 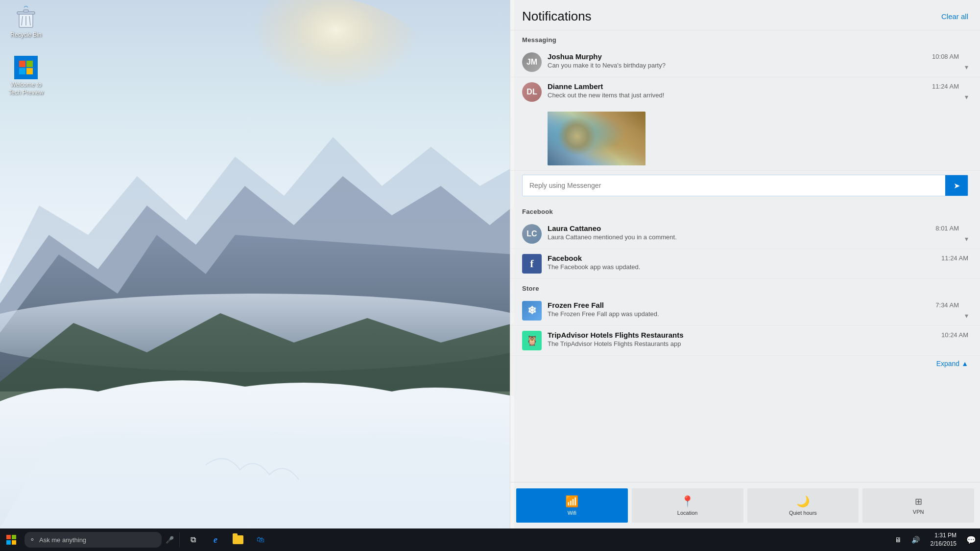 I want to click on clock-date: 2/16/2015, so click(x=943, y=544).